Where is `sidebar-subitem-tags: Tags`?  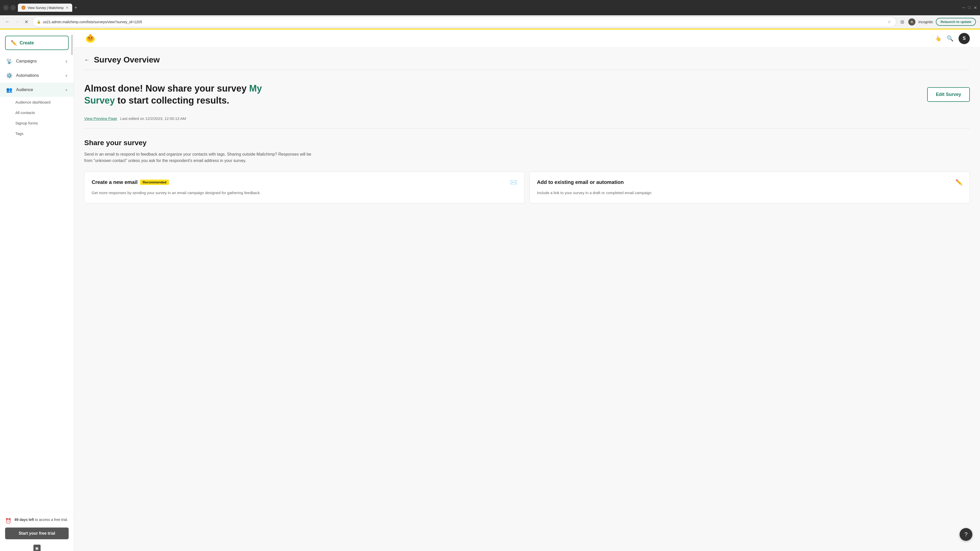 sidebar-subitem-tags: Tags is located at coordinates (37, 133).